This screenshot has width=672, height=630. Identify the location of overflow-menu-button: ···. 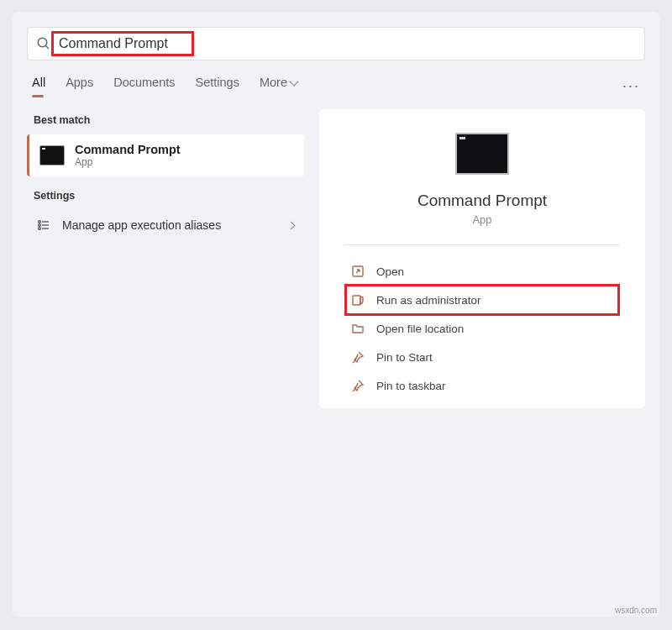
(632, 86).